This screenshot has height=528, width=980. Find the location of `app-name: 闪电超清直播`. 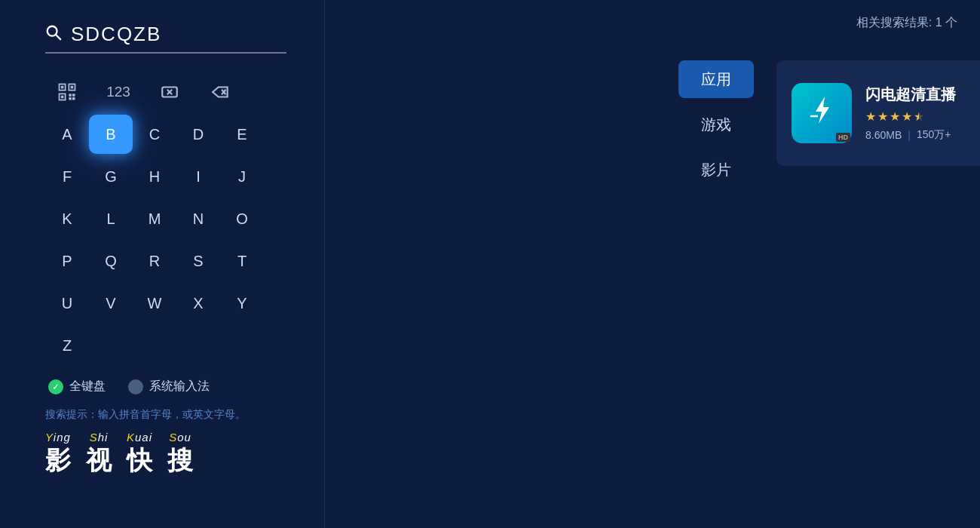

app-name: 闪电超清直播 is located at coordinates (911, 95).